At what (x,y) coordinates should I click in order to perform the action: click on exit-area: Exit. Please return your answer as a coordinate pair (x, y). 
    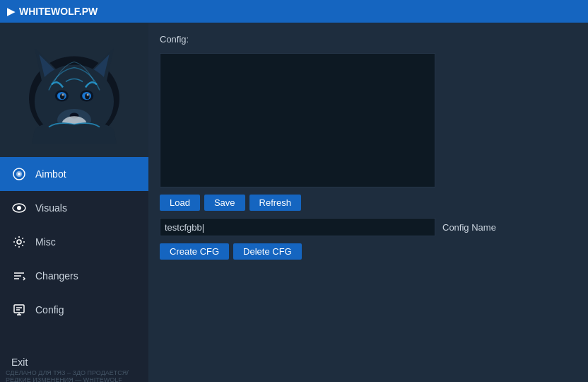
    Looking at the image, I should click on (74, 362).